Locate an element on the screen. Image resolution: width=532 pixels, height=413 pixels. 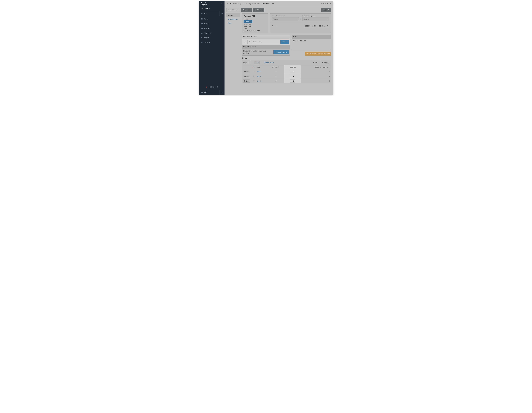
needby-time-input: 08:00 am is located at coordinates (323, 26).